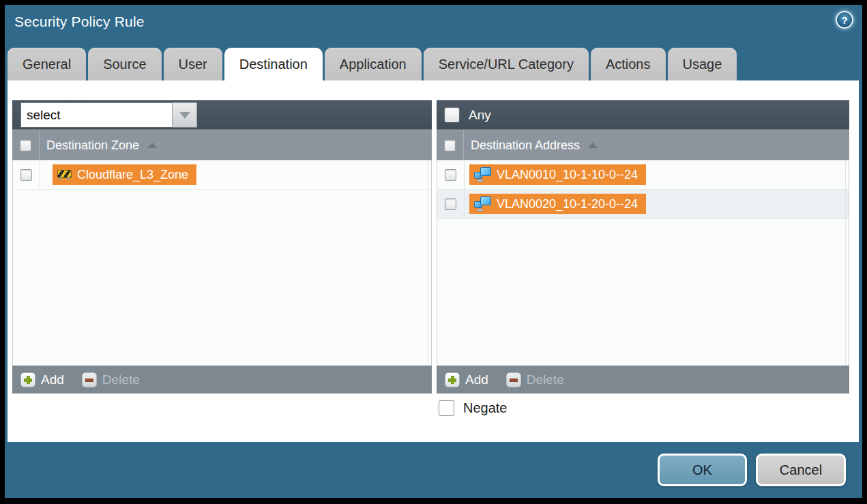 This screenshot has width=867, height=504. I want to click on negate-checkbox, so click(446, 408).